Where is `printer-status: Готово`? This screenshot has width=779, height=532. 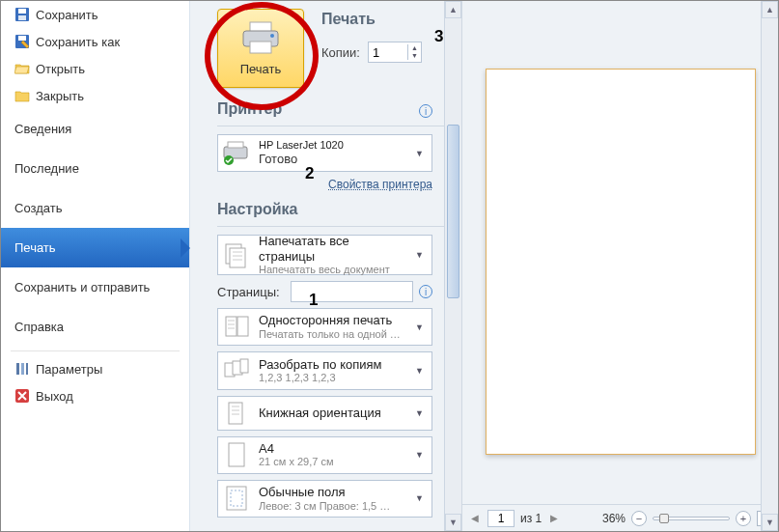 printer-status: Готово is located at coordinates (331, 159).